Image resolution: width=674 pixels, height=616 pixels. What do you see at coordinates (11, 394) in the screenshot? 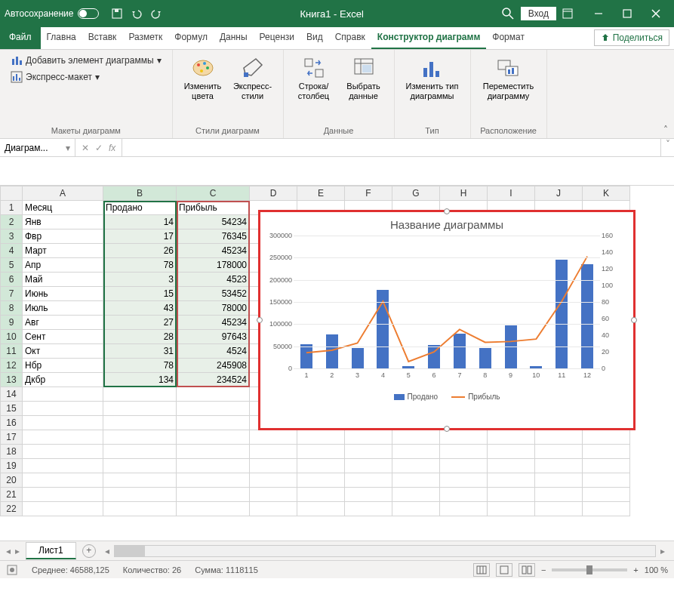
I see `row-header: 14` at bounding box center [11, 394].